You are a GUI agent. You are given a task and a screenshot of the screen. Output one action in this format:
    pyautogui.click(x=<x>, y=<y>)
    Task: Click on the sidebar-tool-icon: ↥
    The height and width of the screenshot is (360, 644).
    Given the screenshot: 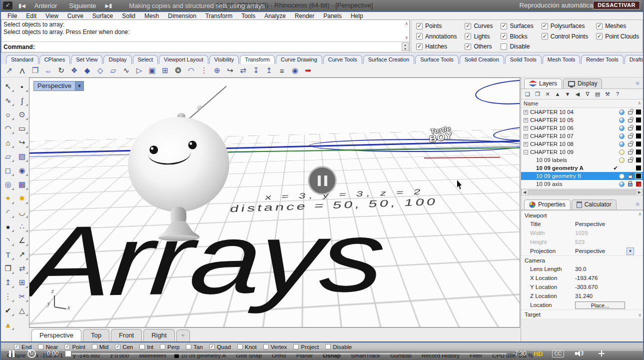 What is the action you would take?
    pyautogui.click(x=8, y=282)
    